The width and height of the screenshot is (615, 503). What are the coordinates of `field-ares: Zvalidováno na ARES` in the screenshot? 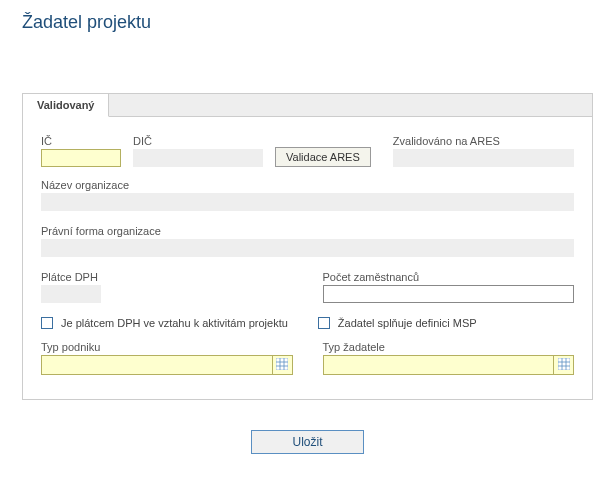 It's located at (484, 151).